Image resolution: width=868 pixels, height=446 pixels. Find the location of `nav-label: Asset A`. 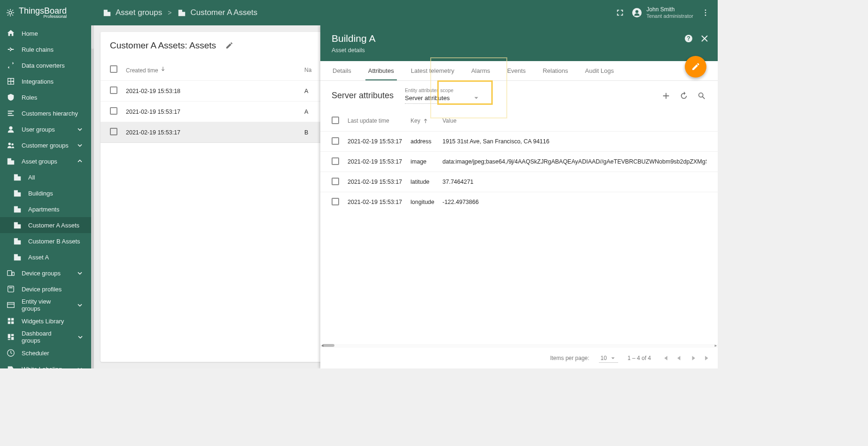

nav-label: Asset A is located at coordinates (39, 258).